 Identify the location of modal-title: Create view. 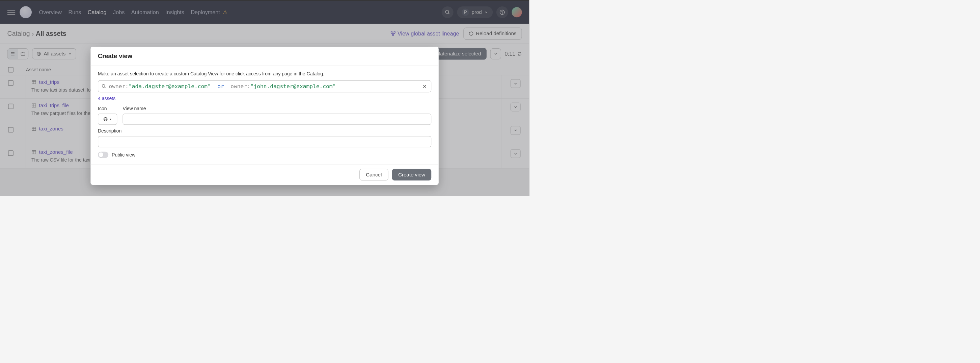
(264, 56).